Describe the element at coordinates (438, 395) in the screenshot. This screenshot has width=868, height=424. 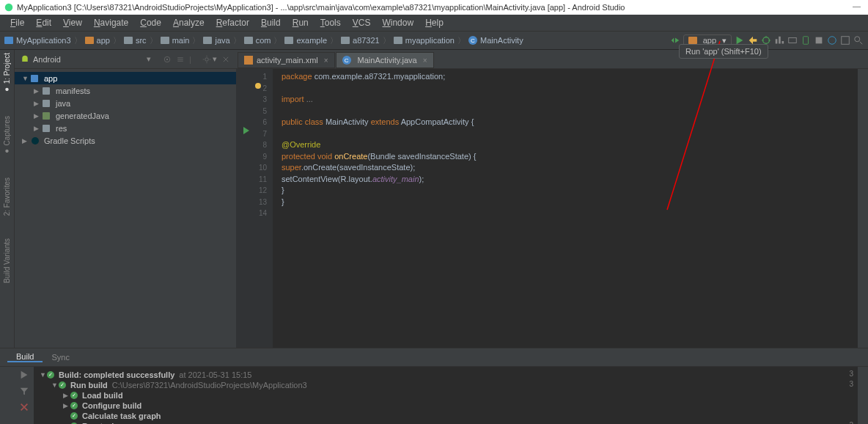
I see `build-tree: ▼✓Build: completed successfullyat 2021-0…` at that location.